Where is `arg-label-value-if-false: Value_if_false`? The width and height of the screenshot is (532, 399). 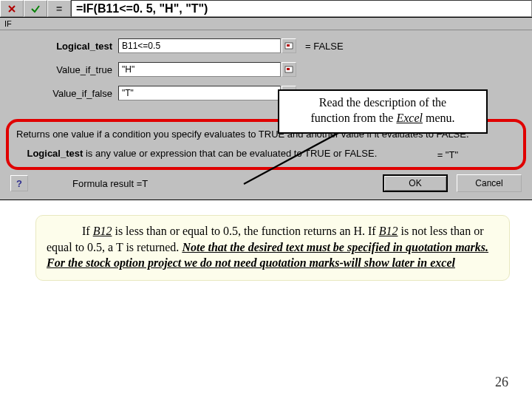 arg-label-value-if-false: Value_if_false is located at coordinates (63, 93).